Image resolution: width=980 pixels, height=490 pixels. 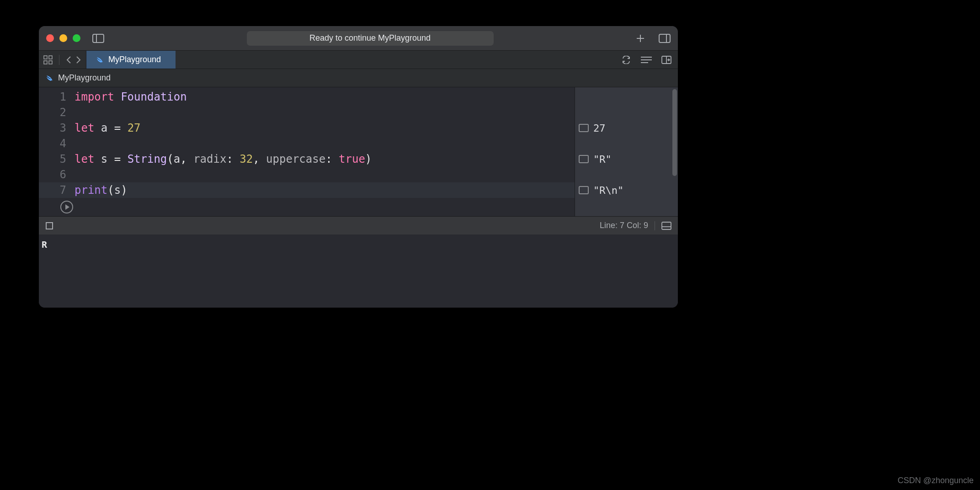 What do you see at coordinates (307, 128) in the screenshot?
I see `code-line: 3let a = 27` at bounding box center [307, 128].